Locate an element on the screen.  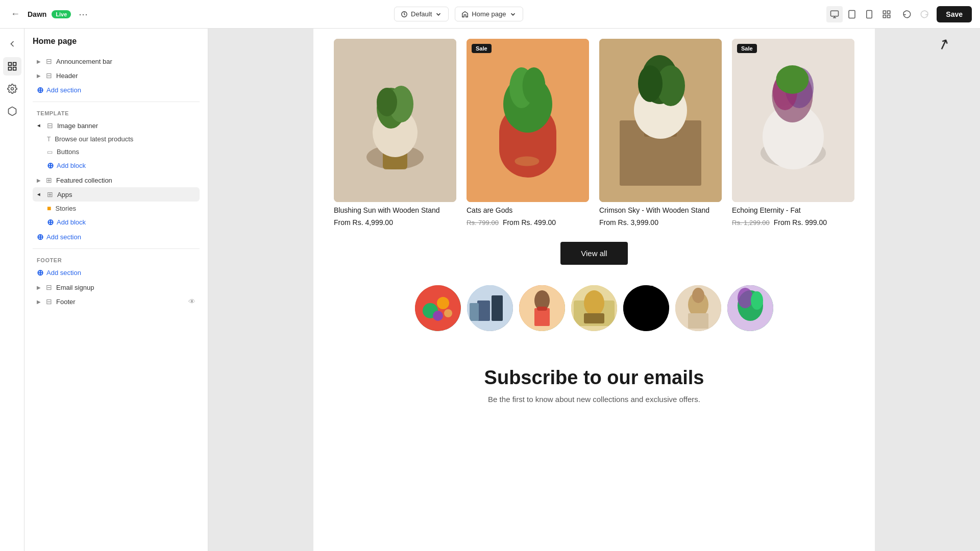
default-dropdown: Default is located at coordinates (422, 14).